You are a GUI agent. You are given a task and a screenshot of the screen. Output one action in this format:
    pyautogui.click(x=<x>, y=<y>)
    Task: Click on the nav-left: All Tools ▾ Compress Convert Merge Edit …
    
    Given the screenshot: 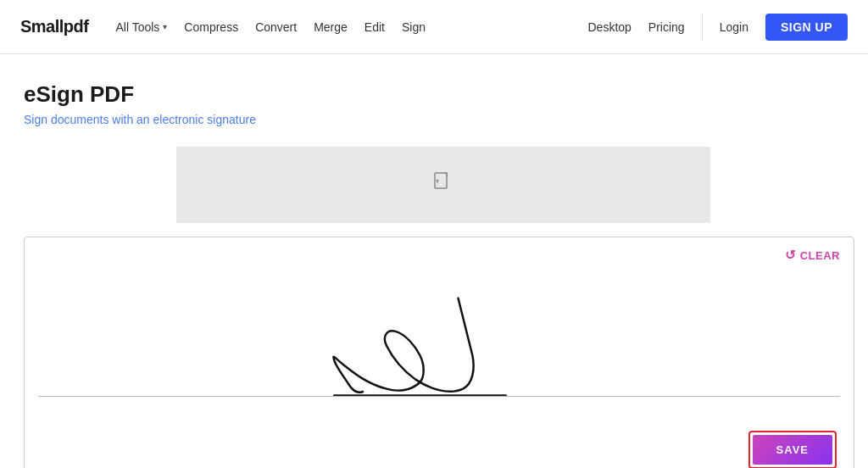 What is the action you would take?
    pyautogui.click(x=351, y=27)
    